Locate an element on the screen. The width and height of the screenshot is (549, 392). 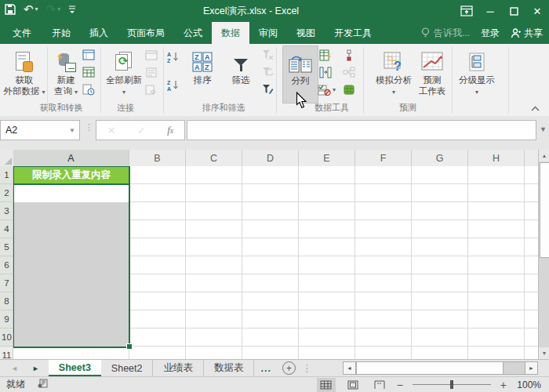
scroll-left-icon: ◄ is located at coordinates (350, 368).